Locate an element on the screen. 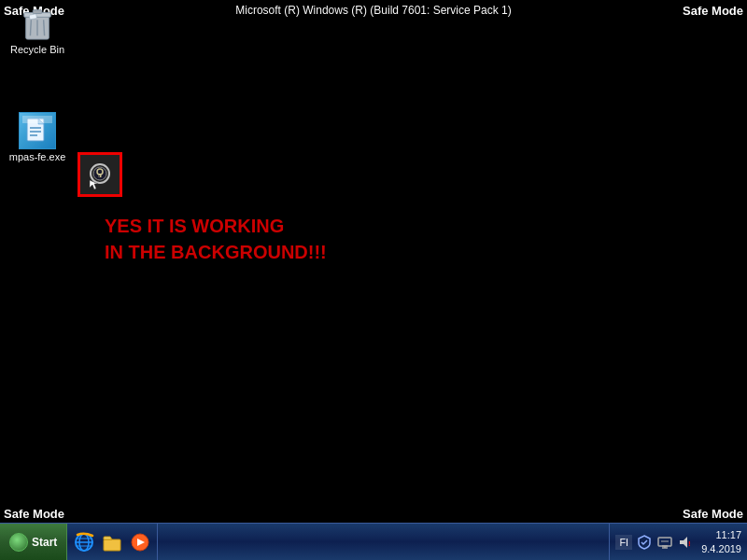  shield-tray-icon is located at coordinates (644, 542).